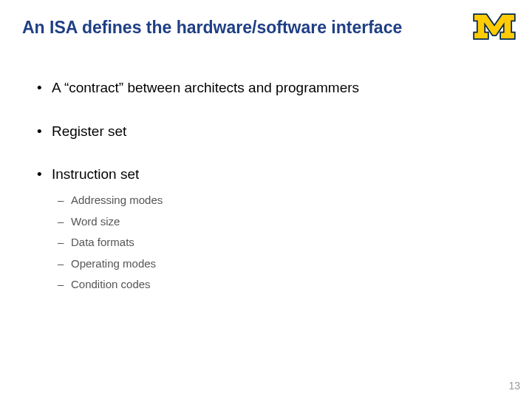  Describe the element at coordinates (266, 28) in the screenshot. I see `slide-title: An ISA defines the hardware/software int…` at that location.